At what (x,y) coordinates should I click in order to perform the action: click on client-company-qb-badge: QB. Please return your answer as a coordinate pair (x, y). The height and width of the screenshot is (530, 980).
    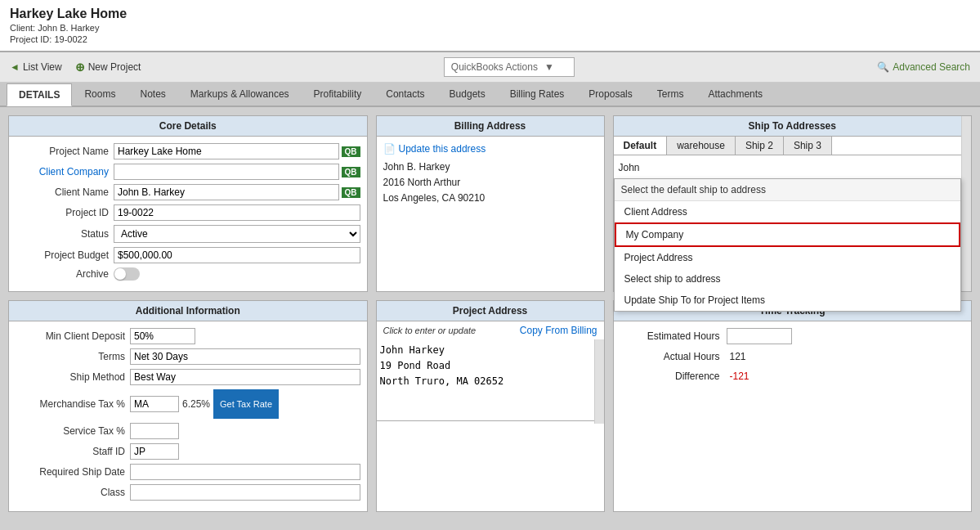
    Looking at the image, I should click on (351, 172).